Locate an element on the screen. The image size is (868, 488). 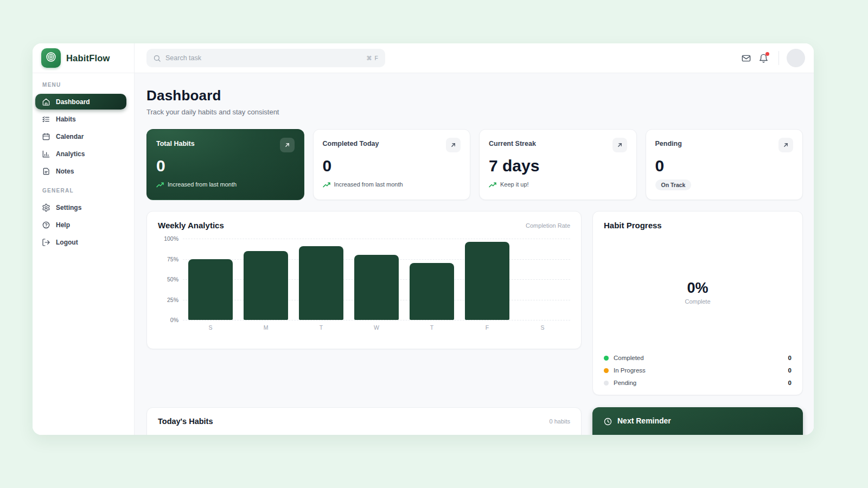
mail-button is located at coordinates (746, 58).